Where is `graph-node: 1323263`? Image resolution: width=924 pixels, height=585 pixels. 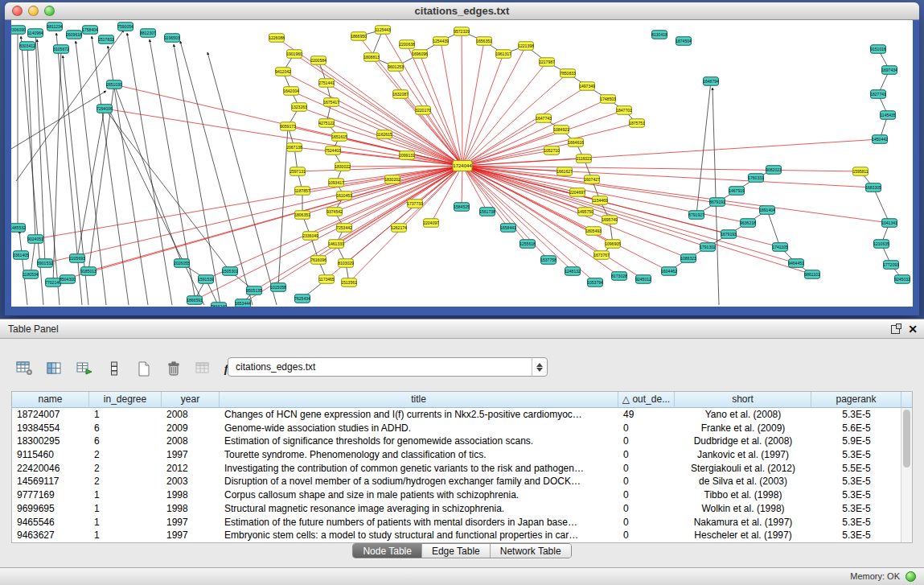 graph-node: 1323263 is located at coordinates (299, 108).